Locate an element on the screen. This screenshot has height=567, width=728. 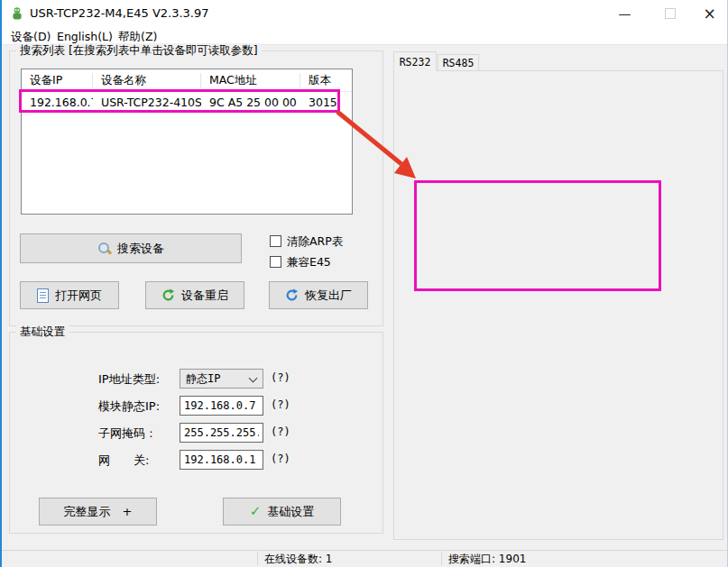
tab-rs485: RS485 is located at coordinates (458, 63).